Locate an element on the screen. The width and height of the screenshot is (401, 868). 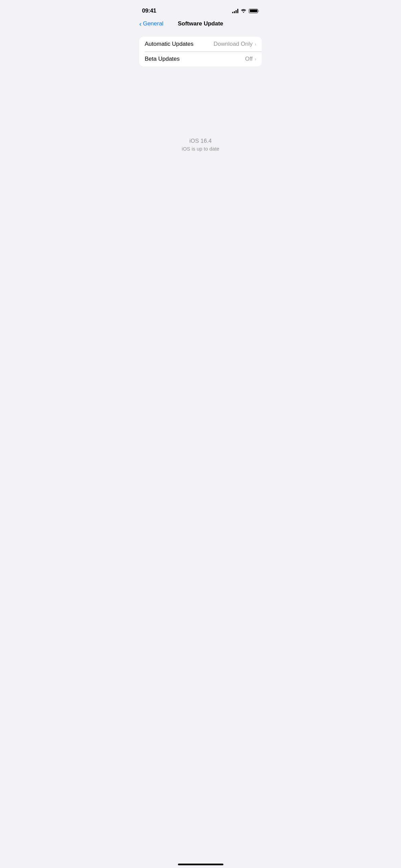
settings-group: Automatic Updates Download Only › Beta U… is located at coordinates (201, 52).